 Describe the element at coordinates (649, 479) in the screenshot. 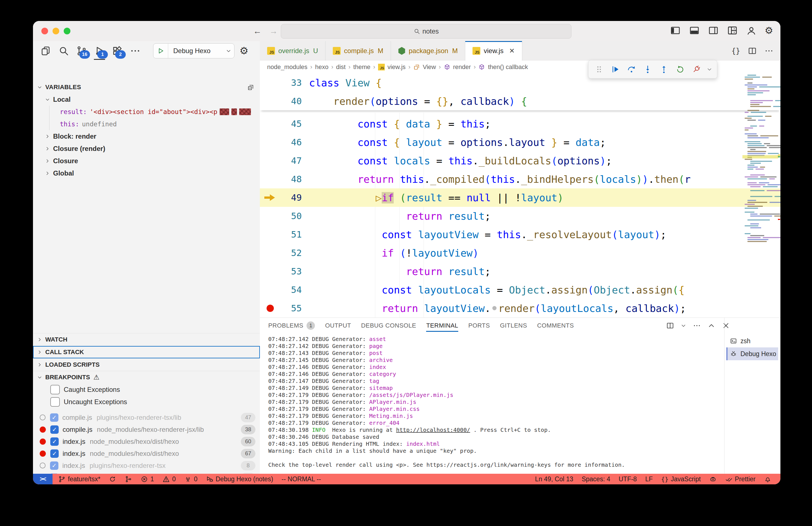

I see `eol: LF` at that location.